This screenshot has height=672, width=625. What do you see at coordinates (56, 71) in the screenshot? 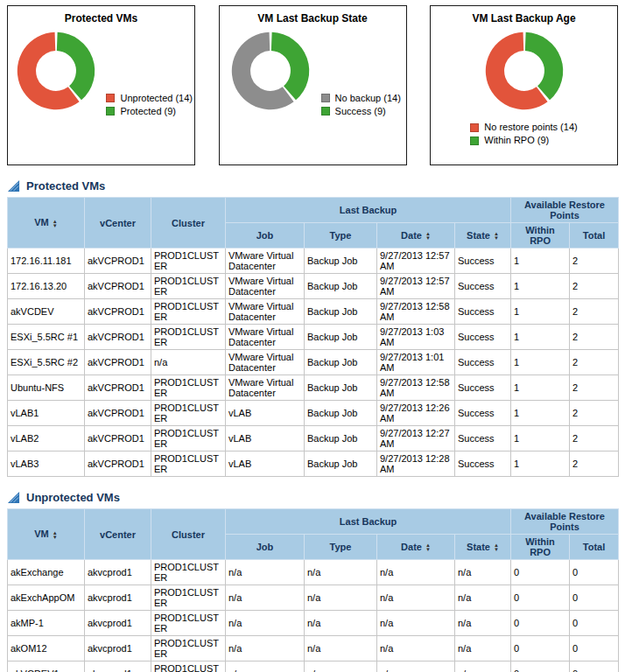
I see `donut-chart-protected-vms` at bounding box center [56, 71].